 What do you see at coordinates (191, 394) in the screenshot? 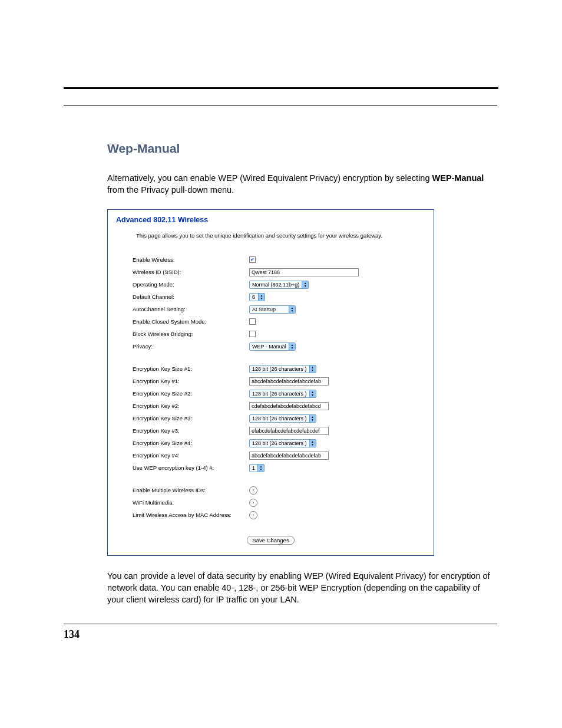
I see `label-key-size-2: Encryption Key Size #2:` at bounding box center [191, 394].